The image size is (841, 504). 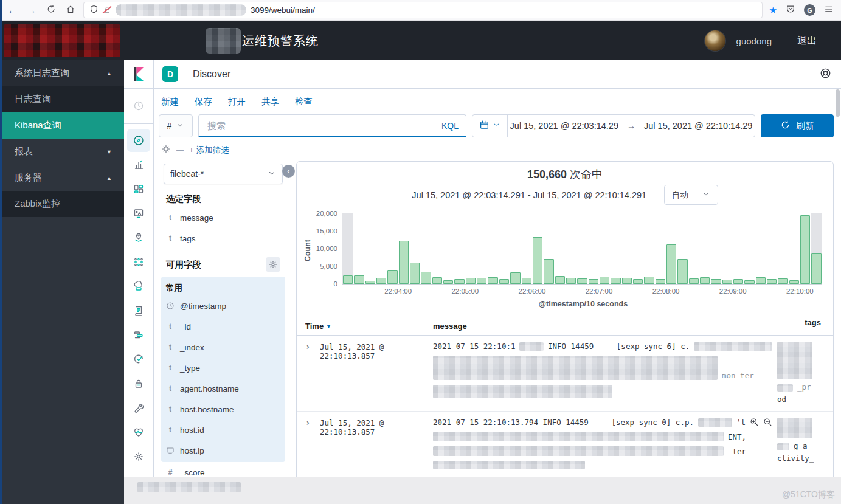 I want to click on pocket-icon, so click(x=791, y=10).